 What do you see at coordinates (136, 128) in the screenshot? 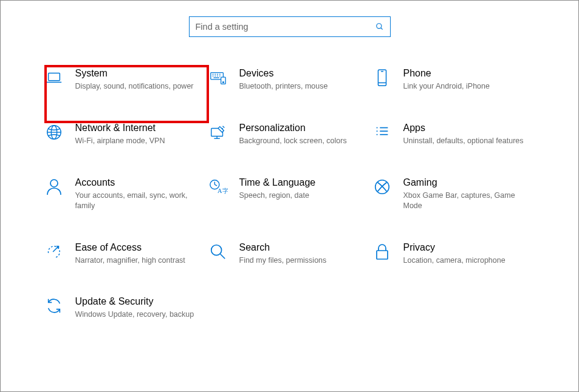
I see `tile-title: Network & Internet` at bounding box center [136, 128].